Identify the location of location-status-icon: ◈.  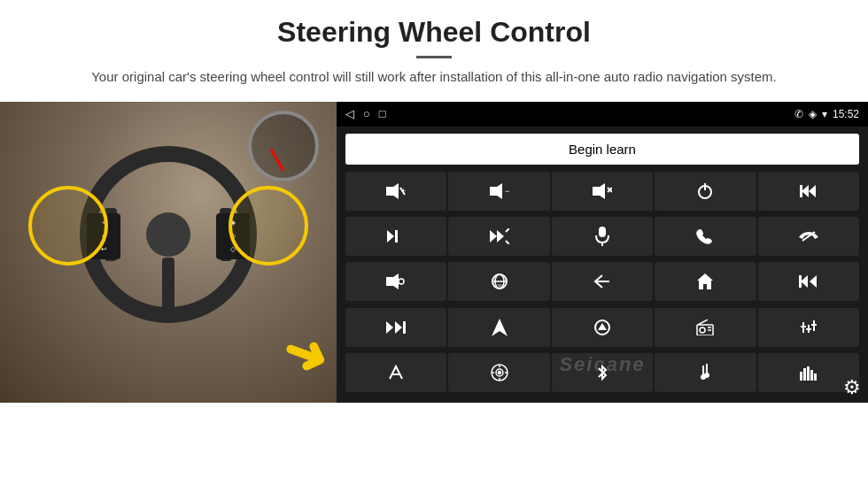
(813, 114).